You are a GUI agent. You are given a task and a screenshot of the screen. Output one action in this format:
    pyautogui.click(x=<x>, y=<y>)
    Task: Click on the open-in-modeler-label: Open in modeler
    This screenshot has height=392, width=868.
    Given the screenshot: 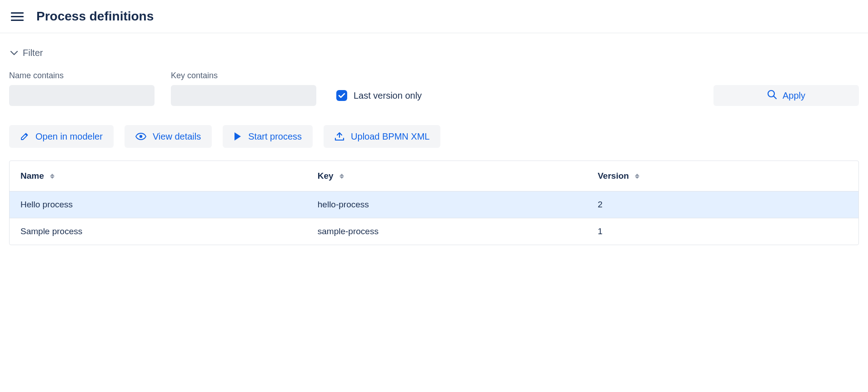 What is the action you would take?
    pyautogui.click(x=69, y=136)
    